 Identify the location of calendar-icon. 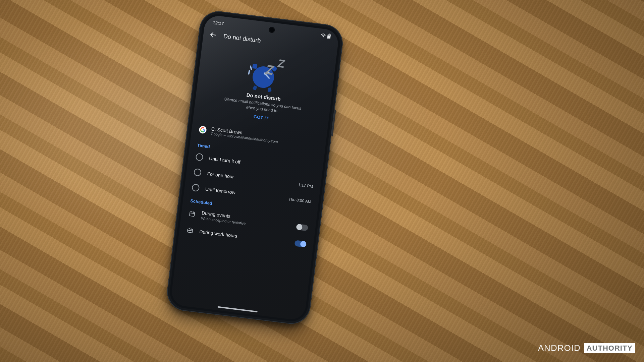
(192, 214).